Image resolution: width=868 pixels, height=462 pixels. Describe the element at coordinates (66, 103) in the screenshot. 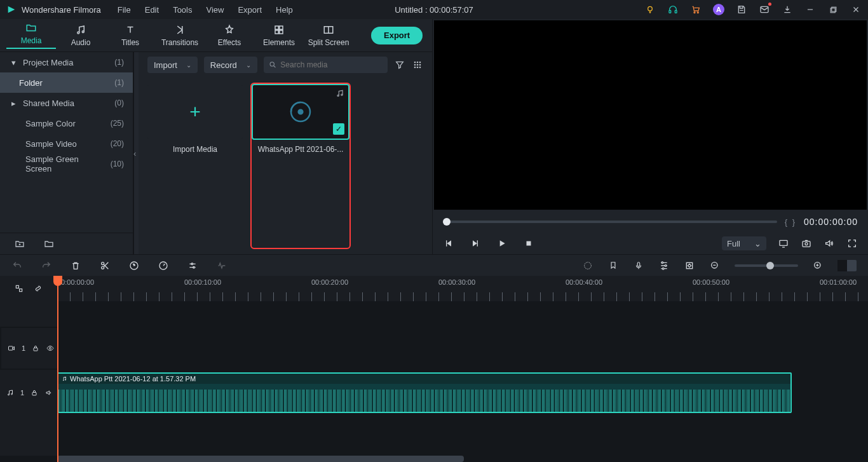

I see `sidebar-item-shared-media: ▸ Shared Media (0)` at that location.